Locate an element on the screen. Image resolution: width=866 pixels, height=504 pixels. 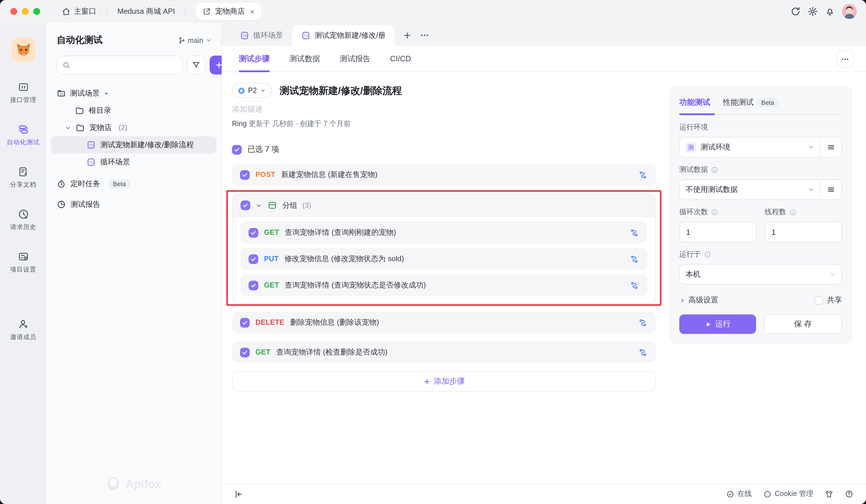
loops-label: 循环次数 is located at coordinates (718, 212).